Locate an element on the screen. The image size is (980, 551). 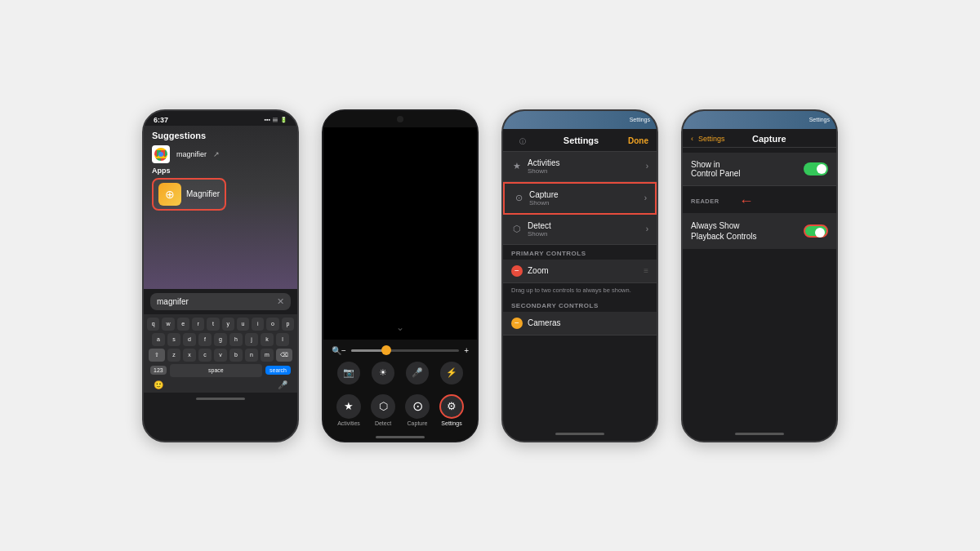
phone3-nav: ⓘ Settings Done is located at coordinates (580, 140).